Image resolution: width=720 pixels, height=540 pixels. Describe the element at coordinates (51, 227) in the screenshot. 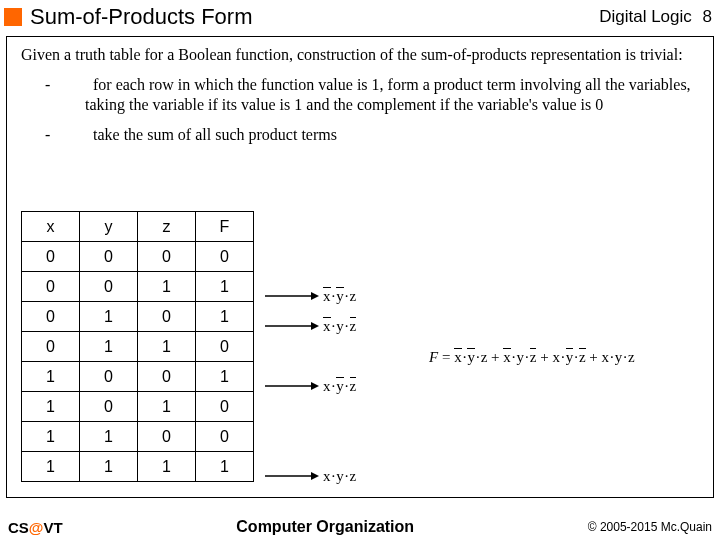

I see `col-x: x` at that location.